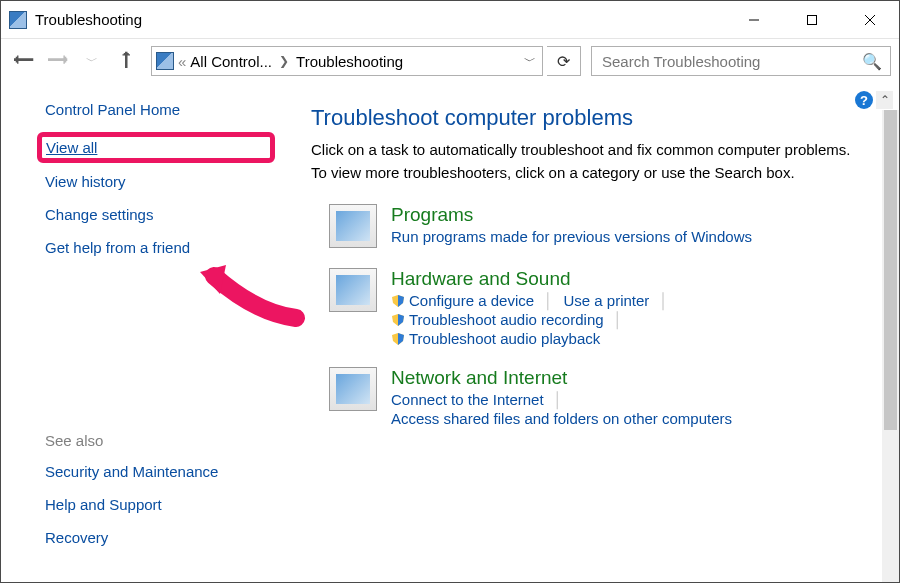  I want to click on address-bar: « All Control... ❯ Troubleshooting ﹀, so click(347, 61).